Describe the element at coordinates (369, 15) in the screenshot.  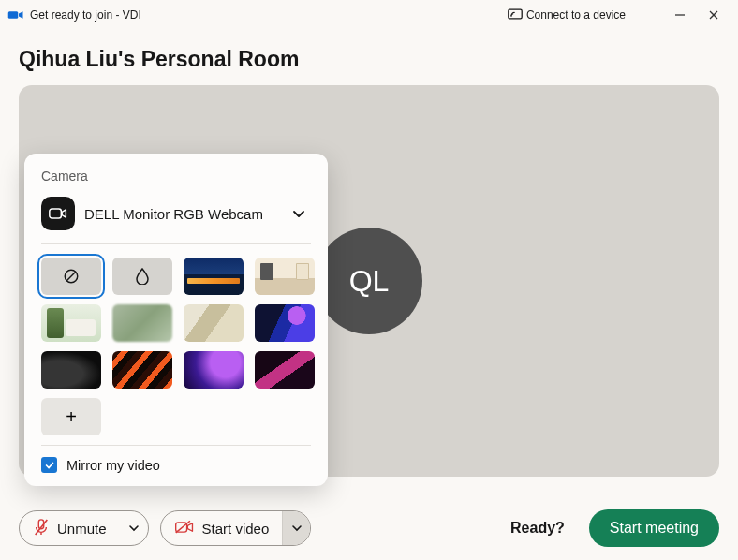
I see `title-bar: Get ready to join - VDI Connect to a dev…` at that location.